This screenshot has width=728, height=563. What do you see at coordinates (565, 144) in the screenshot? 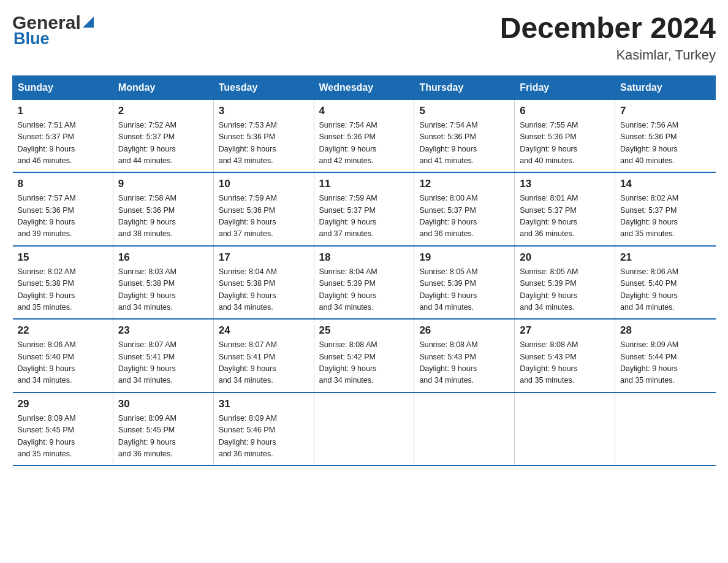
I see `day-info: Sunrise: 7:55 AM Sunset: 5:36 PM Dayligh…` at bounding box center [565, 144].